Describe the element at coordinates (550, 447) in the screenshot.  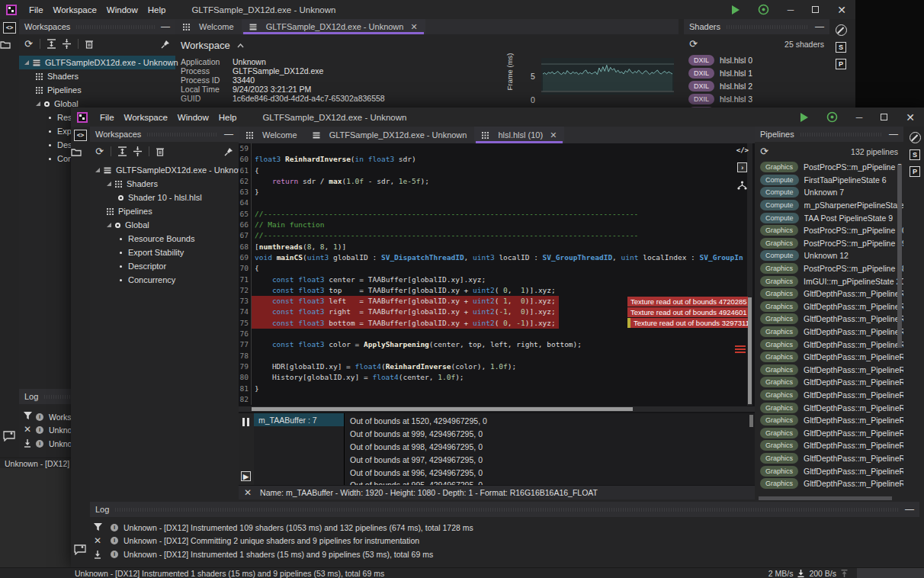
I see `debug-message: Out of bounds at 998, 4294967295, 0` at that location.